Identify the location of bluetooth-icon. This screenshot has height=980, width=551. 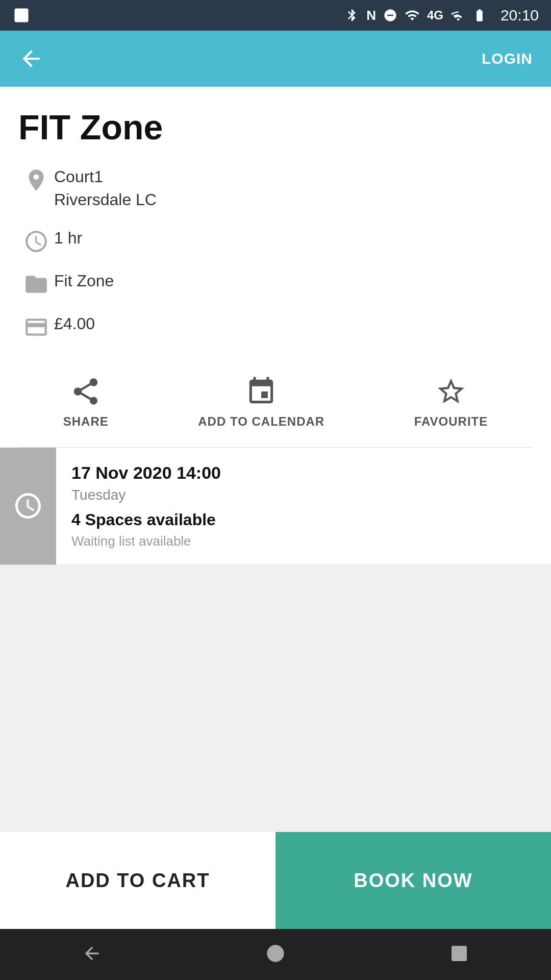
(352, 15).